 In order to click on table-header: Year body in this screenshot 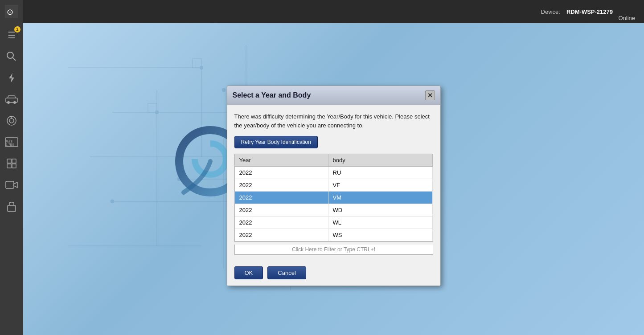, I will do `click(334, 160)`.